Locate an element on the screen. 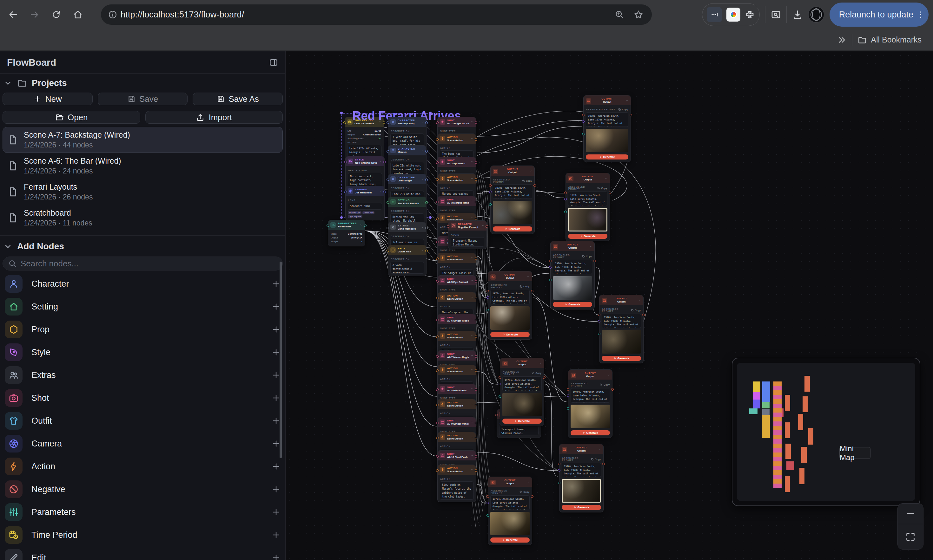 This screenshot has width=933, height=560. gallery-extension-icon is located at coordinates (733, 14).